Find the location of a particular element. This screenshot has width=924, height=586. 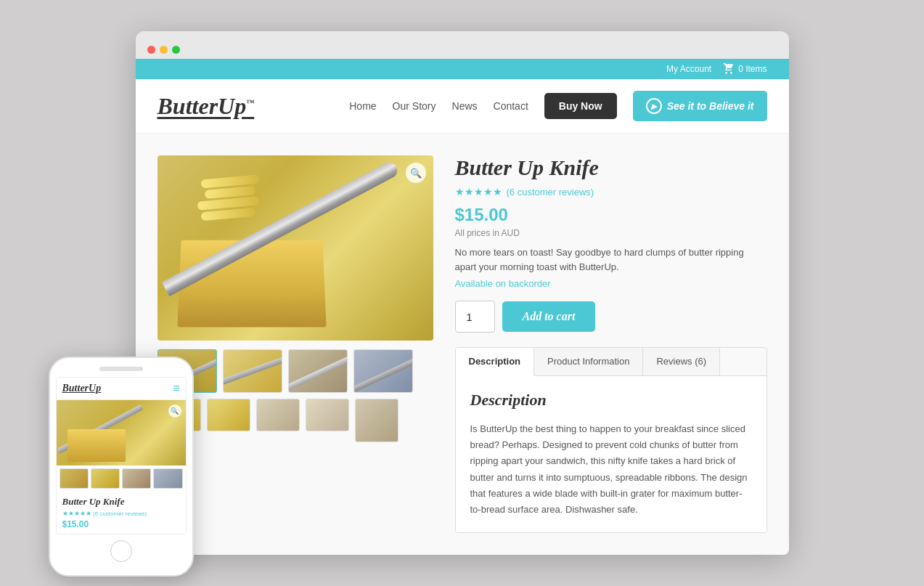

product-title: Butter Up Knife is located at coordinates (611, 168).